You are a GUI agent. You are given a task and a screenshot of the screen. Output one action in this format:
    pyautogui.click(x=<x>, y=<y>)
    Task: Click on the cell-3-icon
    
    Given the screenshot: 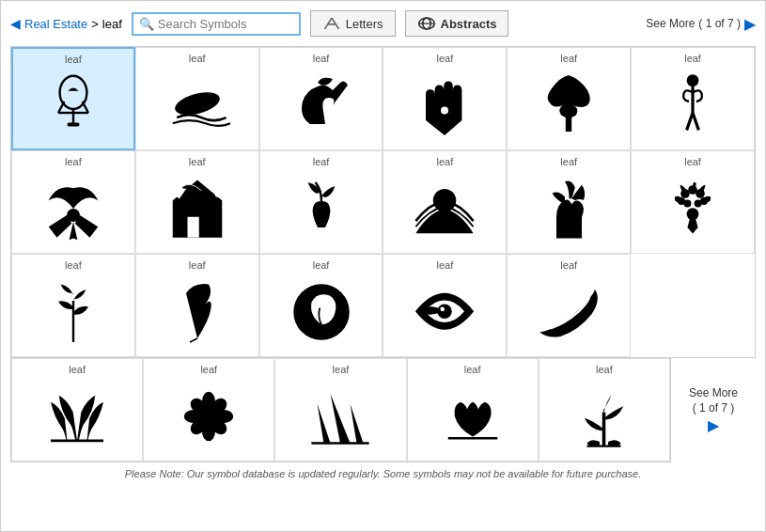 What is the action you would take?
    pyautogui.click(x=321, y=105)
    